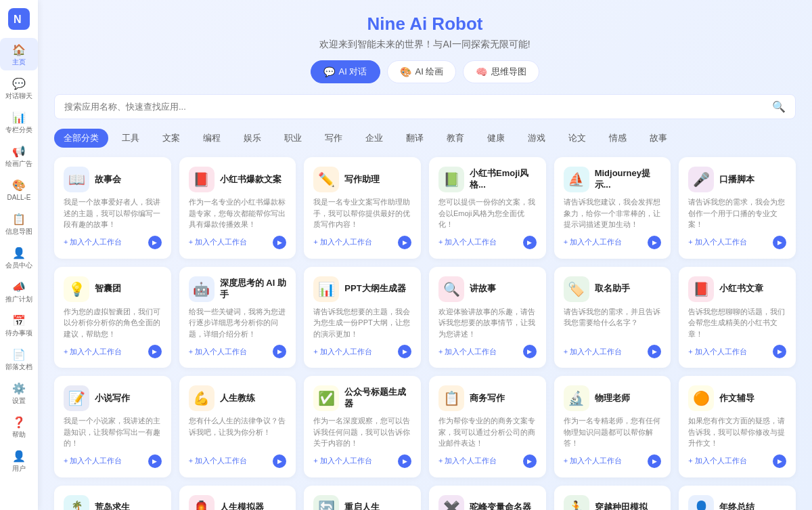  What do you see at coordinates (738, 427) in the screenshot?
I see `card-18: 🟠 作文辅导 如果您有作文方面的疑惑，请告诉我，我可以帮你修改与提升作文！ + …` at bounding box center [738, 427].